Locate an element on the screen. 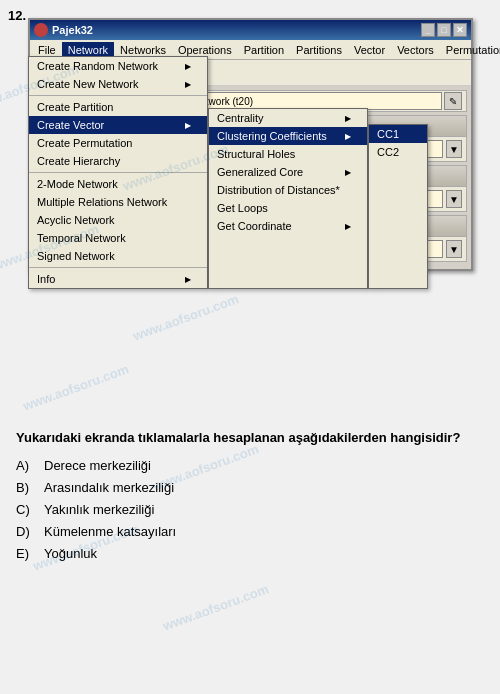  submenu-centrality: Centrality is located at coordinates (288, 118).